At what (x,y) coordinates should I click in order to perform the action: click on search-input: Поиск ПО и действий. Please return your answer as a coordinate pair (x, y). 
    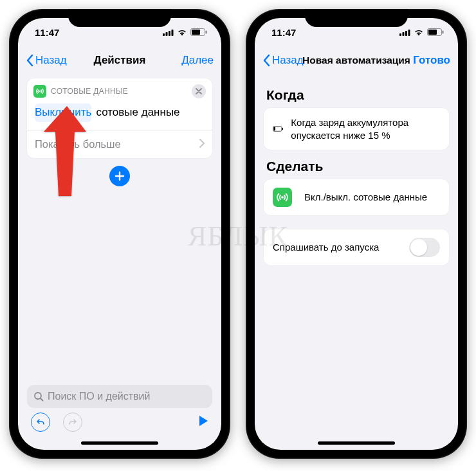
    Looking at the image, I should click on (120, 396).